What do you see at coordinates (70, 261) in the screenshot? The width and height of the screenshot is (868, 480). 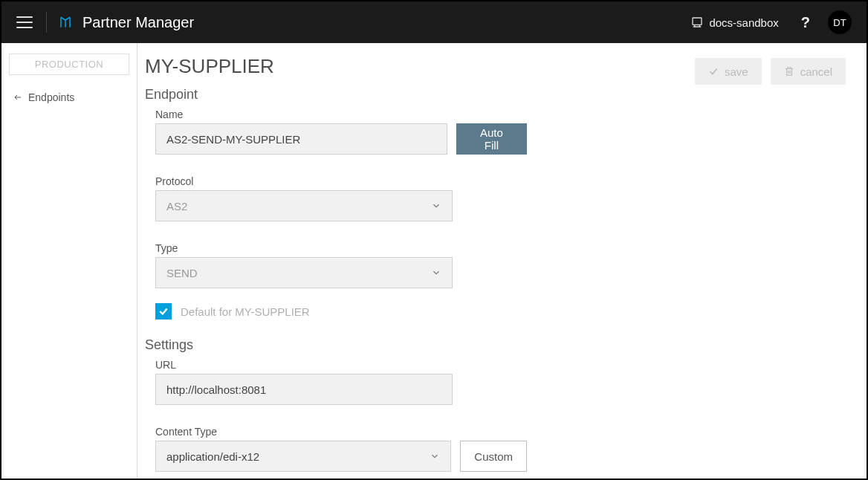 I see `sidebar: PRODUCTION Endpoints` at bounding box center [70, 261].